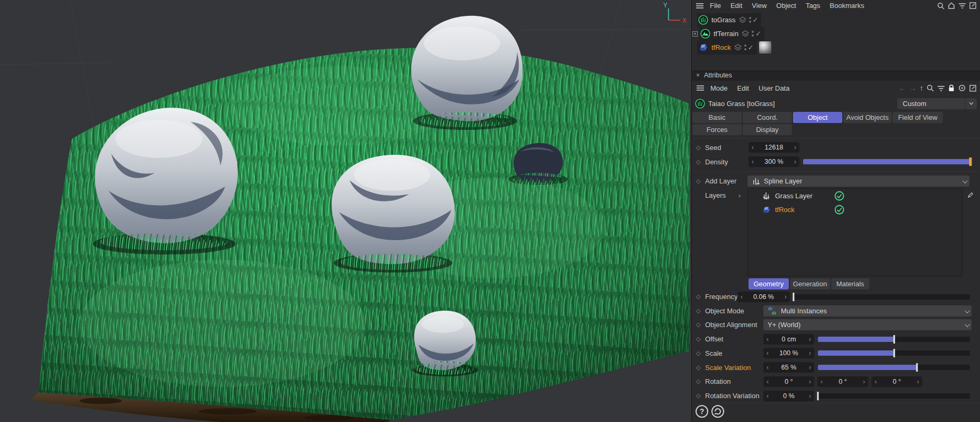 This screenshot has width=980, height=422. What do you see at coordinates (836, 20) in the screenshot?
I see `object-row-tograss: toGrass ✓` at bounding box center [836, 20].